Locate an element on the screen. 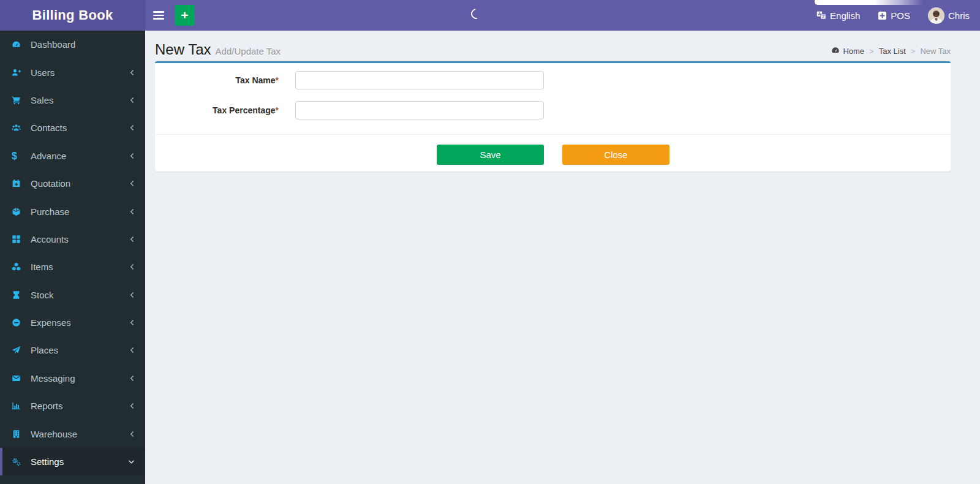 This screenshot has width=980, height=484. envelope-icon is located at coordinates (20, 379).